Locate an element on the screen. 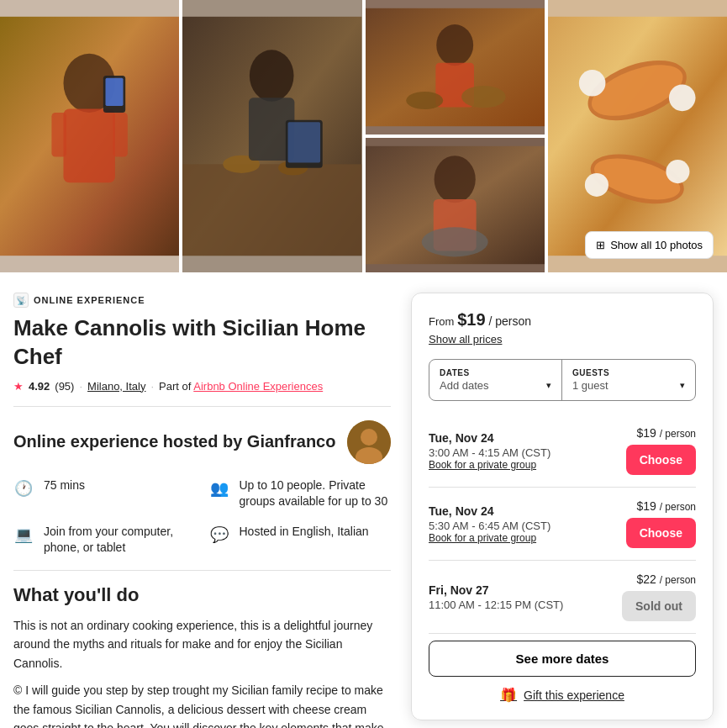 This screenshot has height=728, width=727. badge-row: 📡 ONLINE EXPERIENCE is located at coordinates (202, 300).